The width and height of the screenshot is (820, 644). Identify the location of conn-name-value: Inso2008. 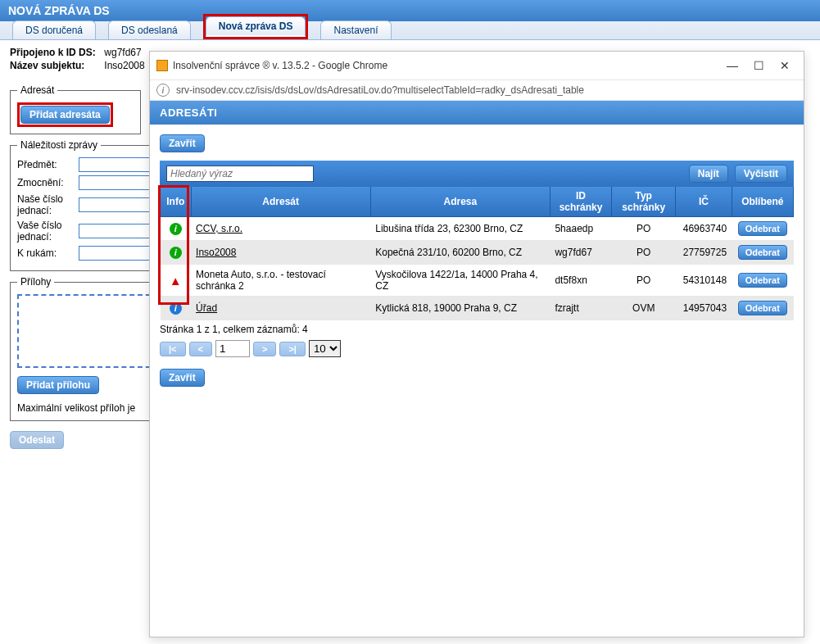
(125, 66).